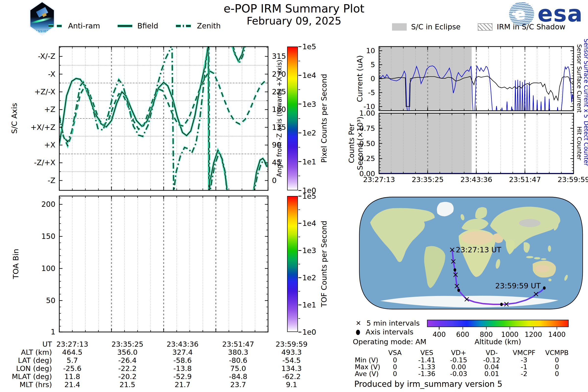 Image resolution: width=588 pixels, height=392 pixels. Describe the element at coordinates (476, 180) in the screenshot. I see `right-time-axis: 23:27:1323:35:2523:43:3623:51:4723:59:59` at that location.